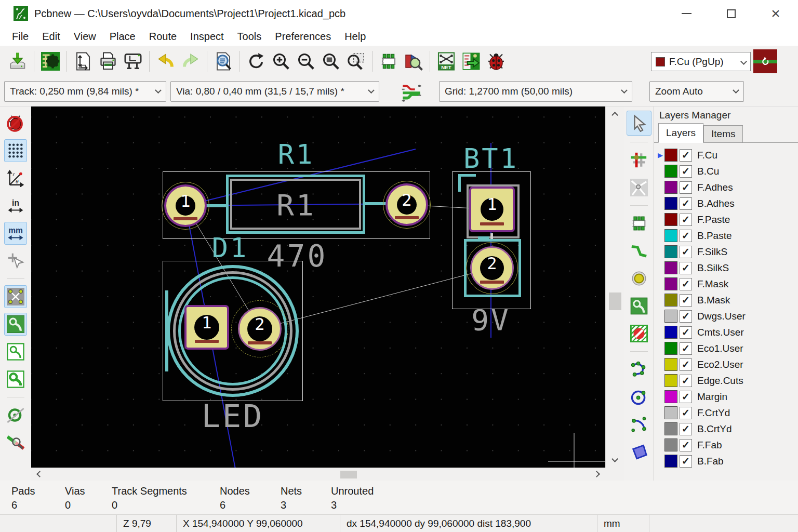 Image resolution: width=798 pixels, height=532 pixels. Describe the element at coordinates (471, 61) in the screenshot. I see `update-pcb-button` at that location.